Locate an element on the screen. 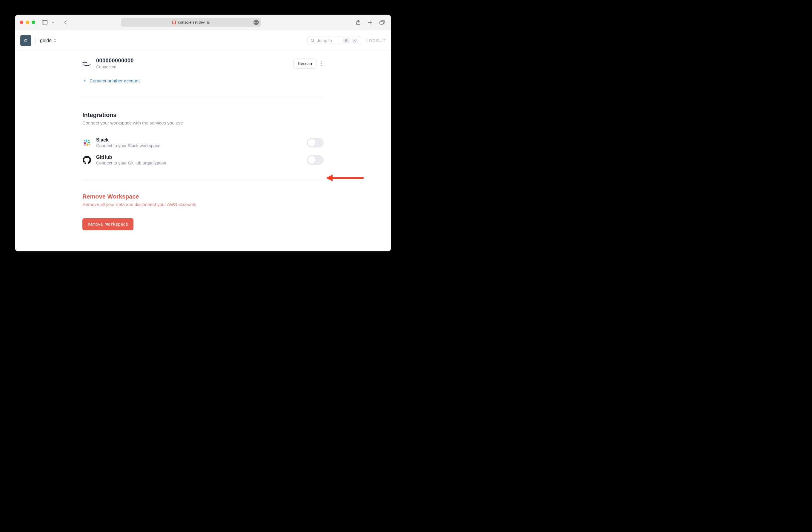 This screenshot has height=532, width=812. traffic-lights is located at coordinates (27, 23).